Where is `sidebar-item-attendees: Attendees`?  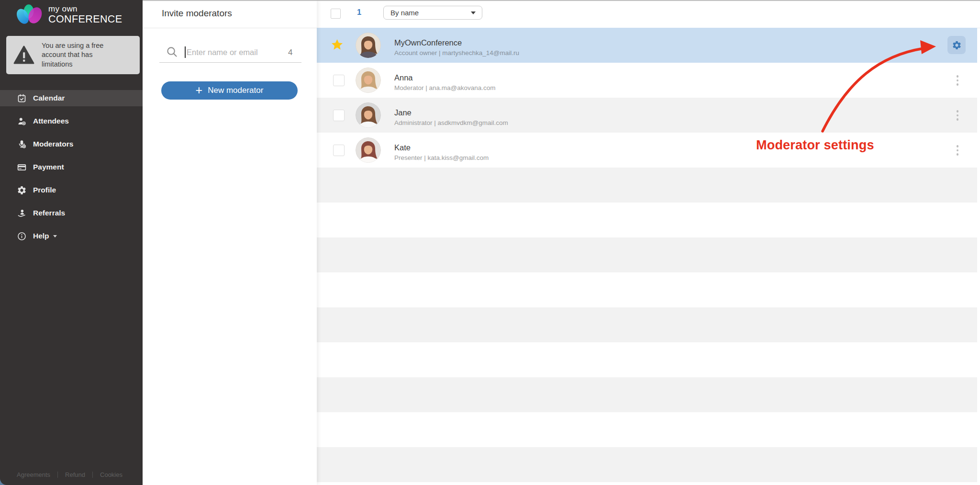
sidebar-item-attendees: Attendees is located at coordinates (71, 121).